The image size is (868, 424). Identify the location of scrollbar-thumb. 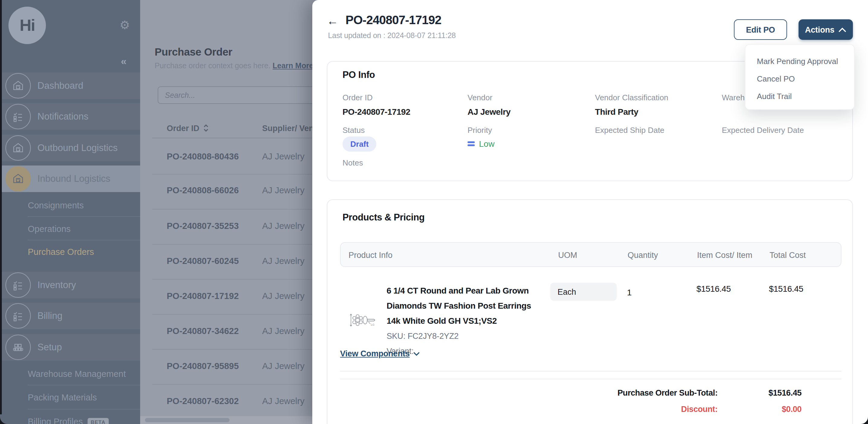
(187, 420).